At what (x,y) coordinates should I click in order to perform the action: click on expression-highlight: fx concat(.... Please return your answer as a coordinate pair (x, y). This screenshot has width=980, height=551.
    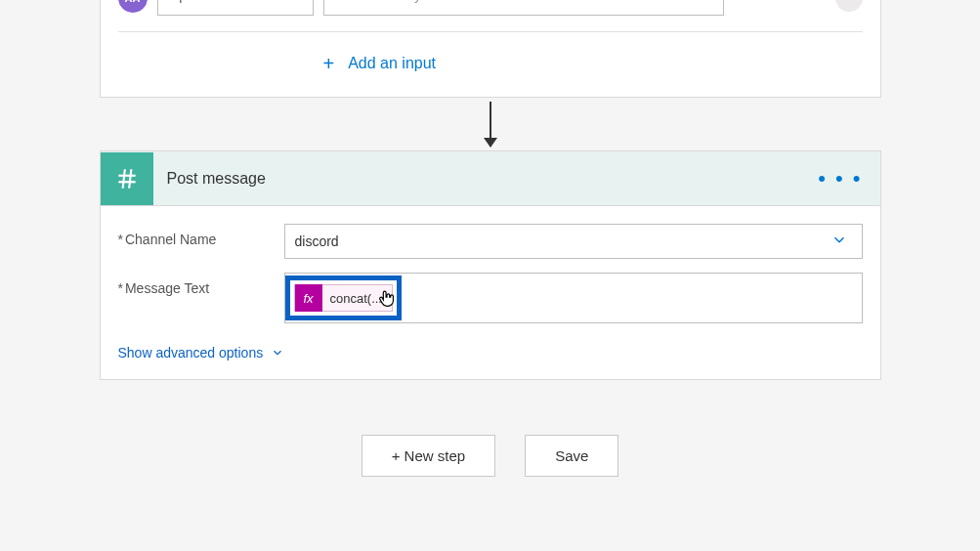
    Looking at the image, I should click on (344, 298).